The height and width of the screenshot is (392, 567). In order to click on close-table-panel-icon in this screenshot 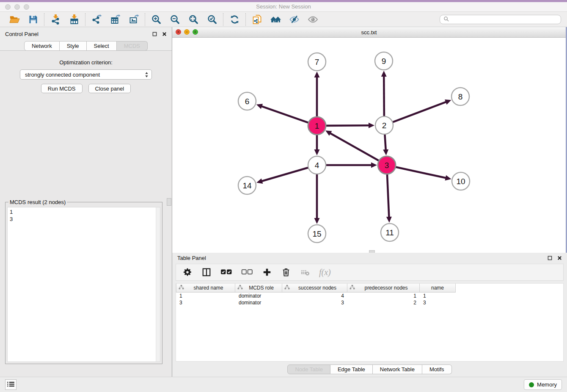, I will do `click(559, 258)`.